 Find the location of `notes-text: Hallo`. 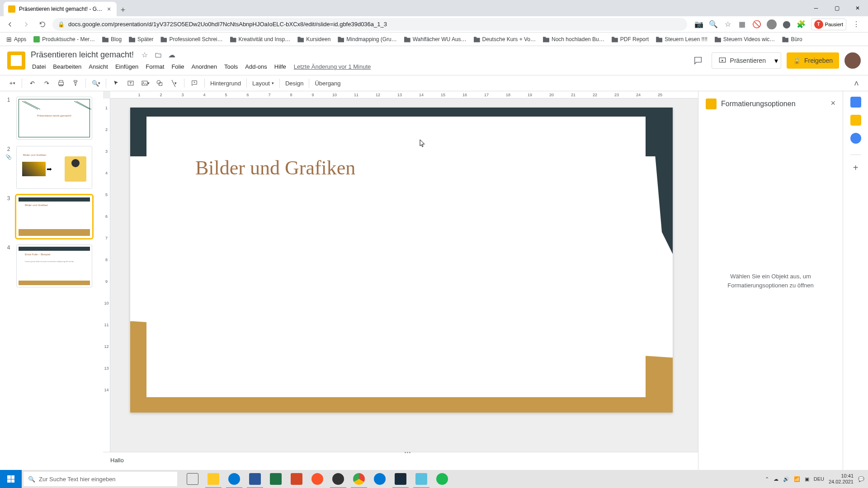

notes-text: Hallo is located at coordinates (117, 460).